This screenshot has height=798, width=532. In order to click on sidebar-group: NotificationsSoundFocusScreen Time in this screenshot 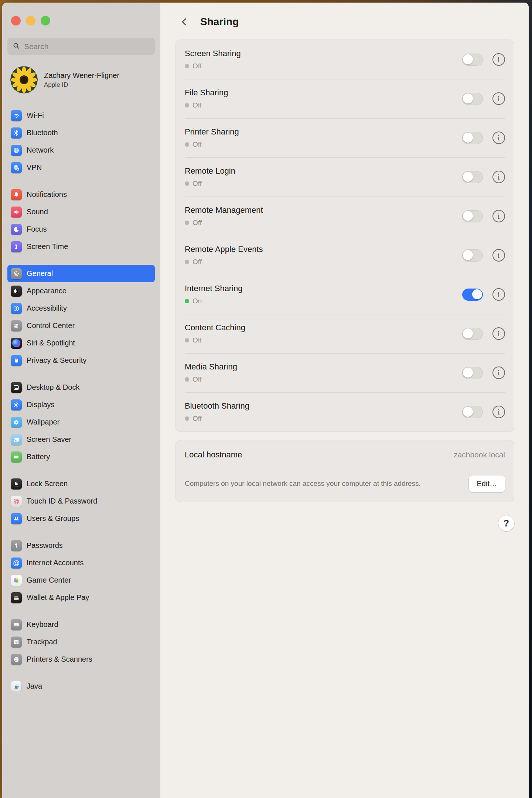, I will do `click(81, 221)`.